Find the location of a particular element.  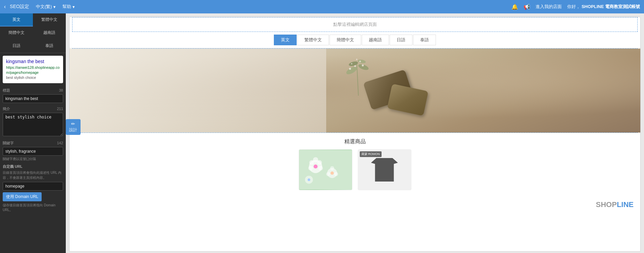

url-hint: 目錄首頁項目將會指向此描述性 URL 內容，不會跟著主頁排程內容。 is located at coordinates (33, 175).